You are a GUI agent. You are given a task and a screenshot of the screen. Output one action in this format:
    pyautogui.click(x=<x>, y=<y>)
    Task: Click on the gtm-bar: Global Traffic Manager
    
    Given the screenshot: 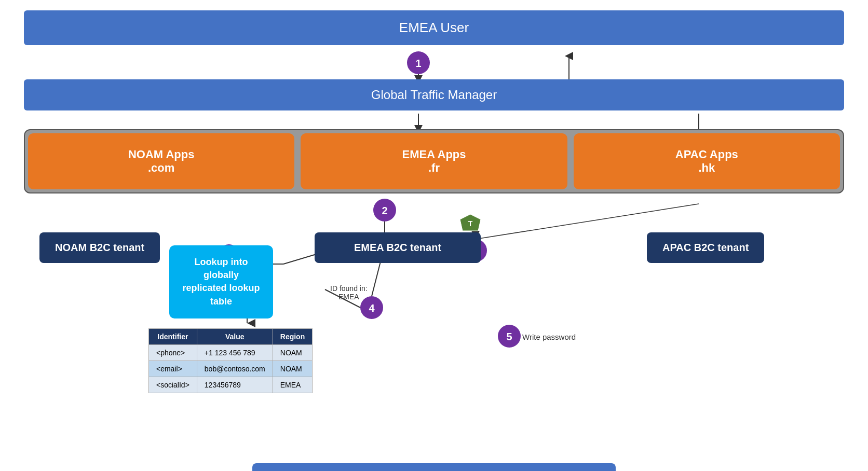 What is the action you would take?
    pyautogui.click(x=434, y=95)
    